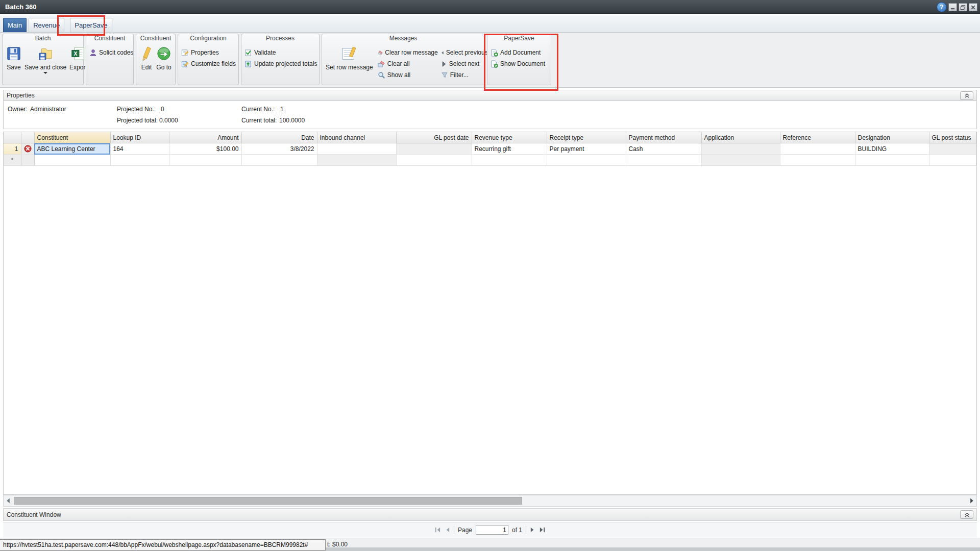 The height and width of the screenshot is (551, 980). I want to click on divider, so click(526, 530).